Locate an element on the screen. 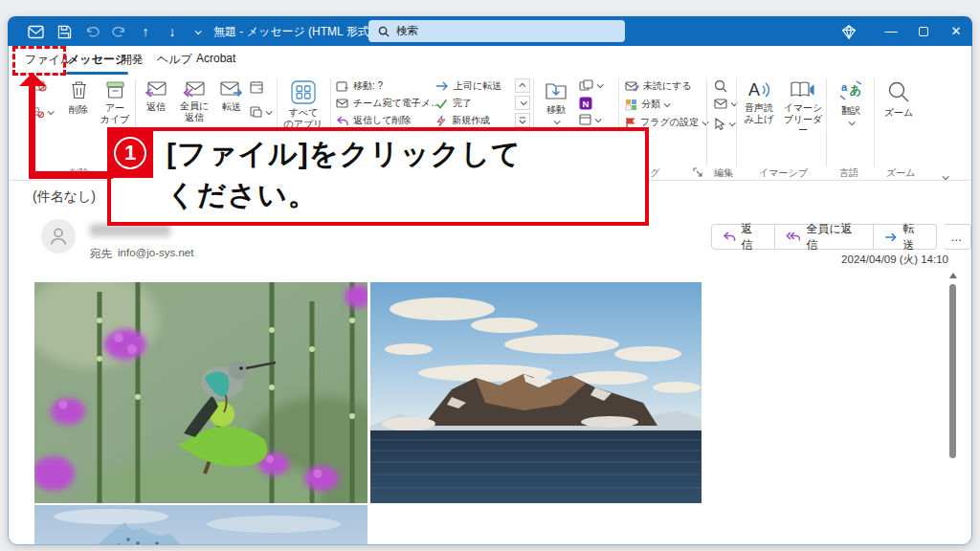 This screenshot has width=980, height=551. reply-button: 返信 is located at coordinates (156, 98).